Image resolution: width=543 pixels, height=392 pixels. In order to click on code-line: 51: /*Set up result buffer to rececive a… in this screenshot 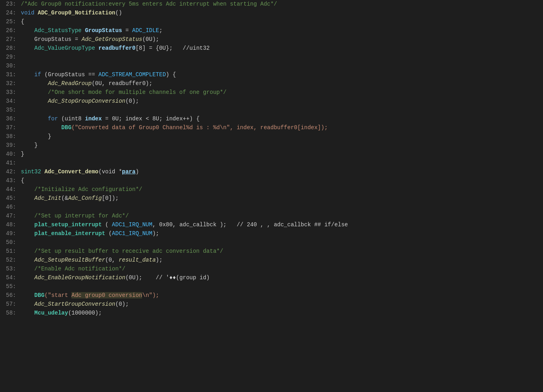, I will do `click(271, 252)`.